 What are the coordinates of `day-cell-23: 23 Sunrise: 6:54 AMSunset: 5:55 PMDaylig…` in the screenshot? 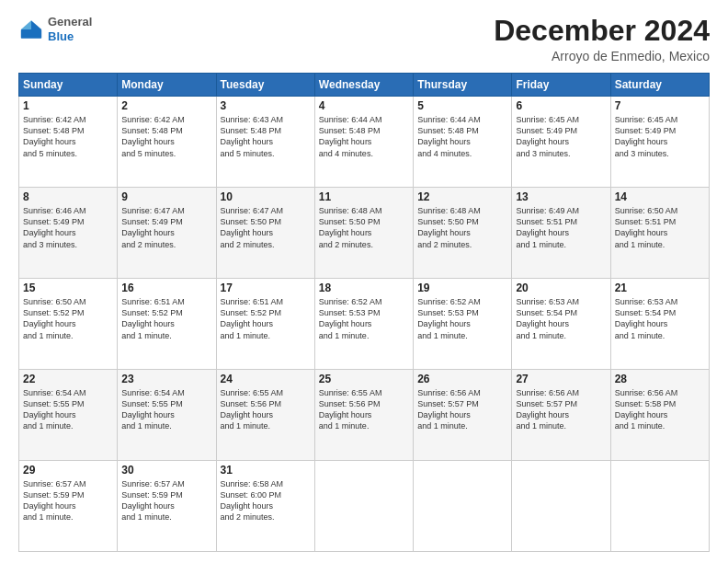 It's located at (167, 416).